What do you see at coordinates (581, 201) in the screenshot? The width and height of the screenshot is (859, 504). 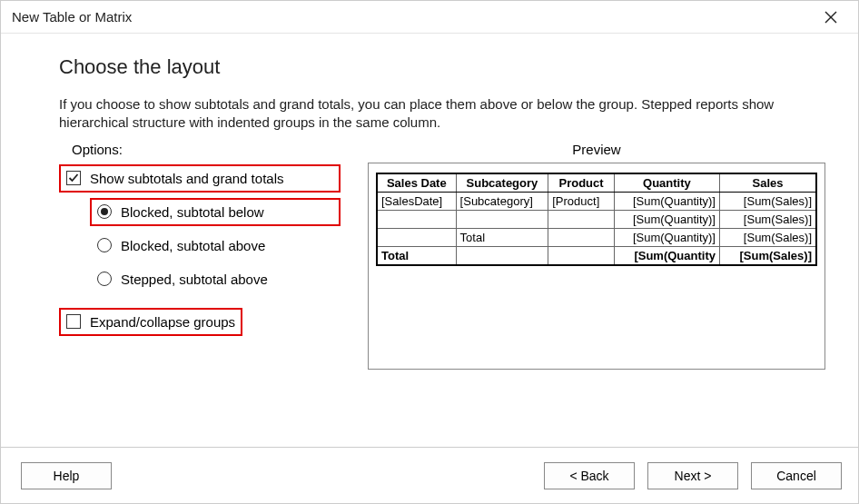 I see `cell-product: [Product]` at bounding box center [581, 201].